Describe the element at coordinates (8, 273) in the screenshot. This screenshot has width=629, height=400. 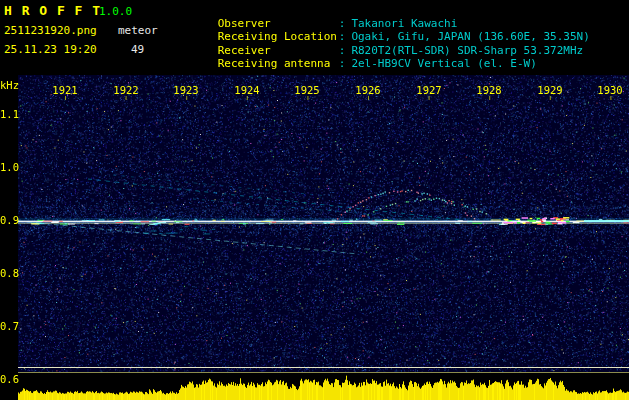
I see `y-tick-0.8: 0.8` at that location.